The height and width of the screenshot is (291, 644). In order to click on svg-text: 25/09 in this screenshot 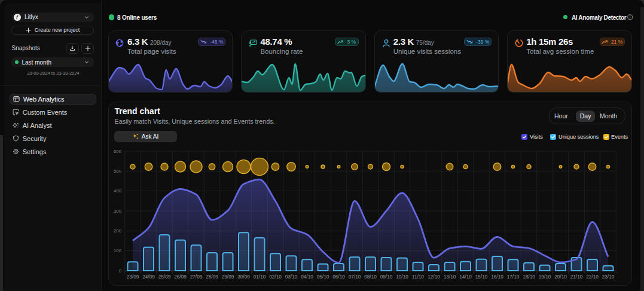, I will do `click(165, 277)`.